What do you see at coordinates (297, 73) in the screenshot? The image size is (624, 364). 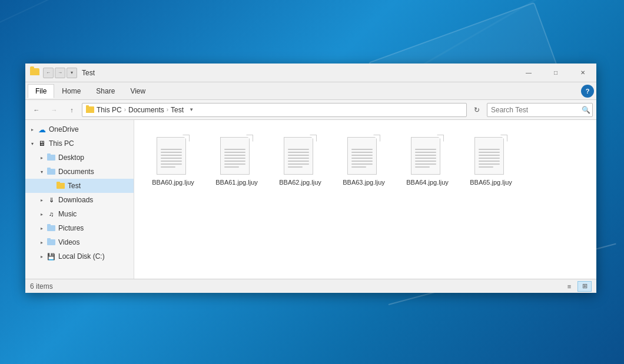 I see `window-title: Test` at bounding box center [297, 73].